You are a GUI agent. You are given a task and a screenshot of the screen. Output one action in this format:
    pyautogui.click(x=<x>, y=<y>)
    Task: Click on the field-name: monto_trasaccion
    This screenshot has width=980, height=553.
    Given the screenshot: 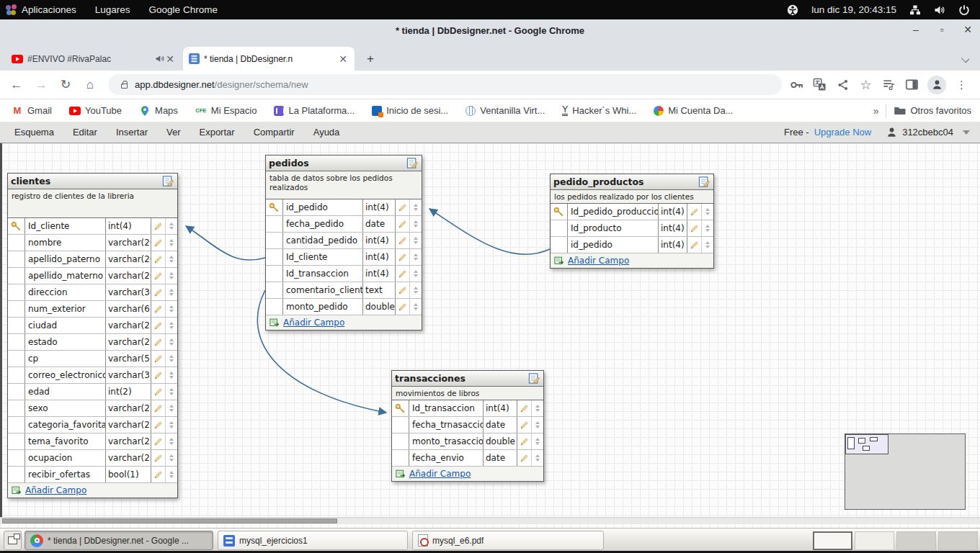 What is the action you would take?
    pyautogui.click(x=447, y=441)
    